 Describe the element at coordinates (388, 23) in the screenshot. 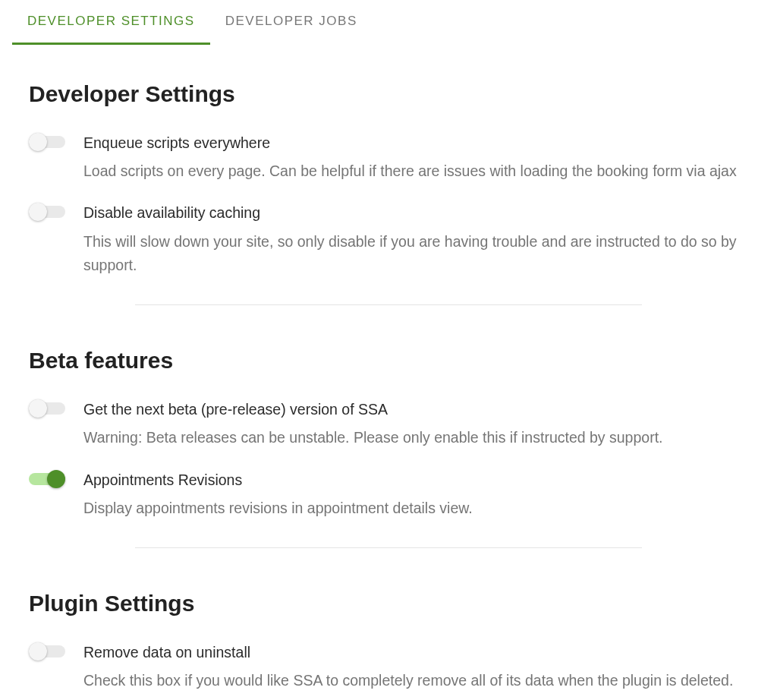

I see `tabs-bar: Developer Settings Developer Jobs` at that location.